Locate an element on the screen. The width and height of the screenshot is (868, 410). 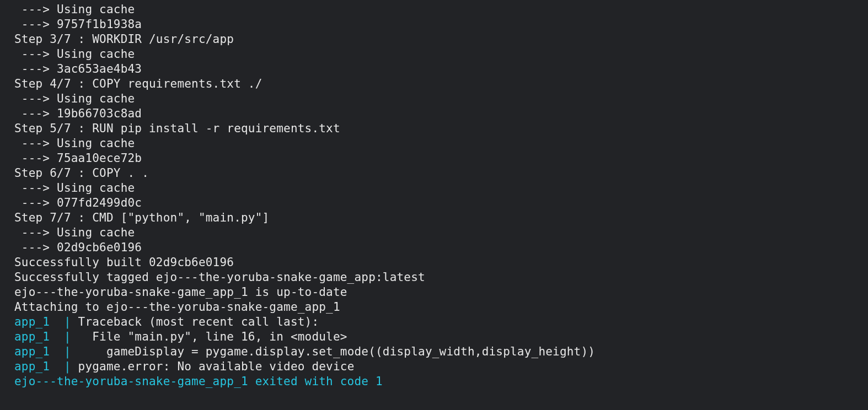
terminal-line: Step 5/7 : RUN pip install -r requiremen… is located at coordinates (434, 129).